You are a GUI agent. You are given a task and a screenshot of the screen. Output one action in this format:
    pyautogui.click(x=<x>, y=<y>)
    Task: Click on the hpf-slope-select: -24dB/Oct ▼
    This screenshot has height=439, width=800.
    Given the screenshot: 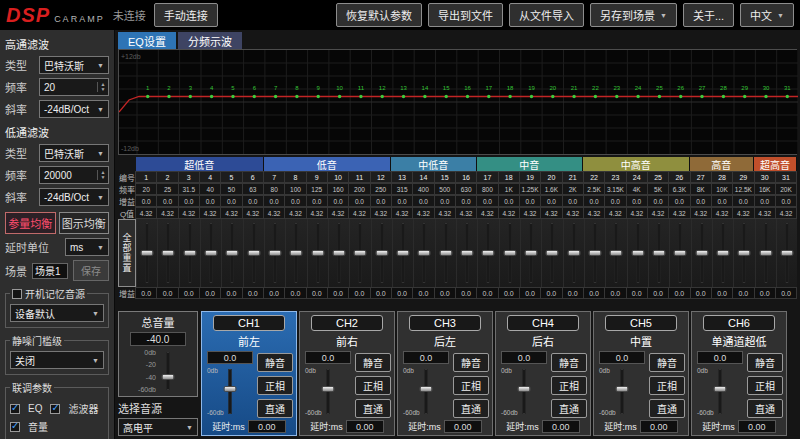 What is the action you would take?
    pyautogui.click(x=74, y=109)
    